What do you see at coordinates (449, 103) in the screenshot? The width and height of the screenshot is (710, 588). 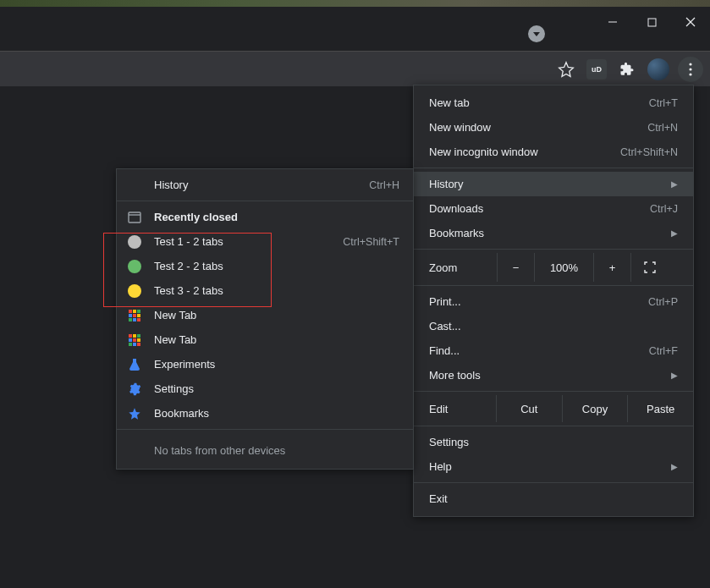 I see `menu-label: New tab` at bounding box center [449, 103].